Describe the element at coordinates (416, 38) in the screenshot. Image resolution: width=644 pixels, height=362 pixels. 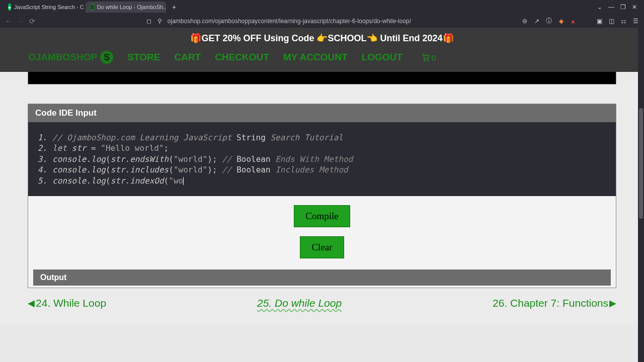
I see `promo-text-right: Until End 2024🎁` at that location.